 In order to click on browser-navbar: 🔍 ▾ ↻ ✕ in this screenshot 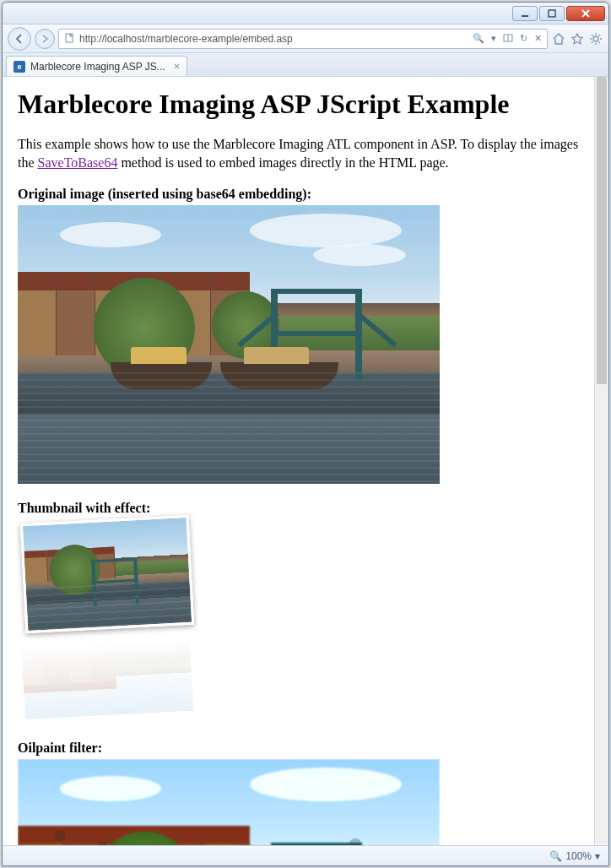, I will do `click(306, 39)`.